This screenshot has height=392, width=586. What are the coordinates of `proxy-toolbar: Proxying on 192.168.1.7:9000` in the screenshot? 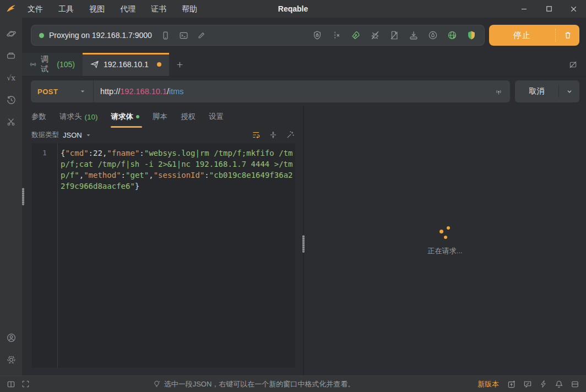 It's located at (304, 35).